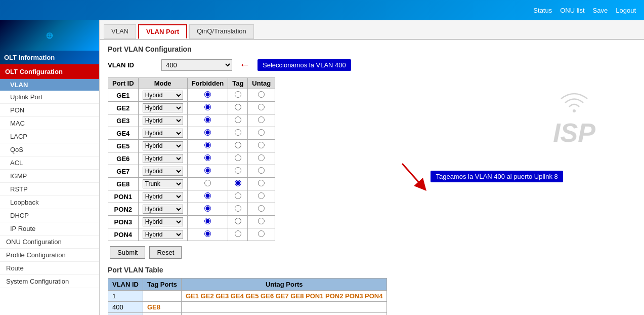 The width and height of the screenshot is (644, 315). Describe the element at coordinates (50, 216) in the screenshot. I see `sidebar-item-dhcp: DHCP` at that location.